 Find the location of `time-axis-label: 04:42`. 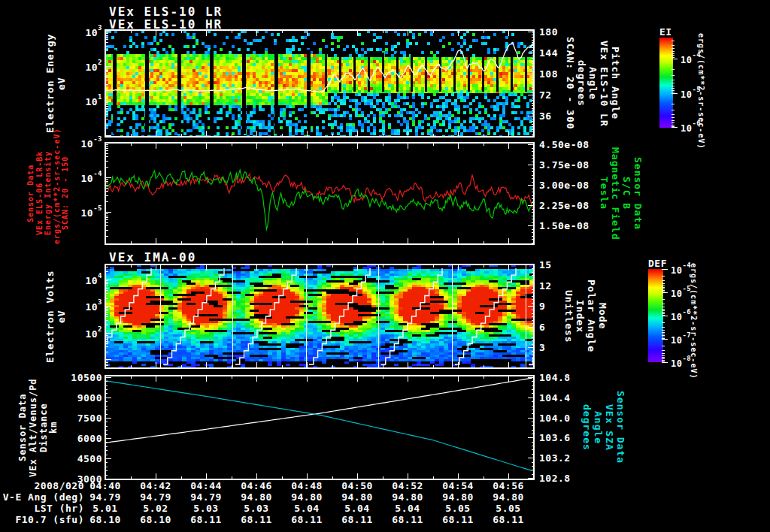

time-axis-label: 04:42 is located at coordinates (156, 485).